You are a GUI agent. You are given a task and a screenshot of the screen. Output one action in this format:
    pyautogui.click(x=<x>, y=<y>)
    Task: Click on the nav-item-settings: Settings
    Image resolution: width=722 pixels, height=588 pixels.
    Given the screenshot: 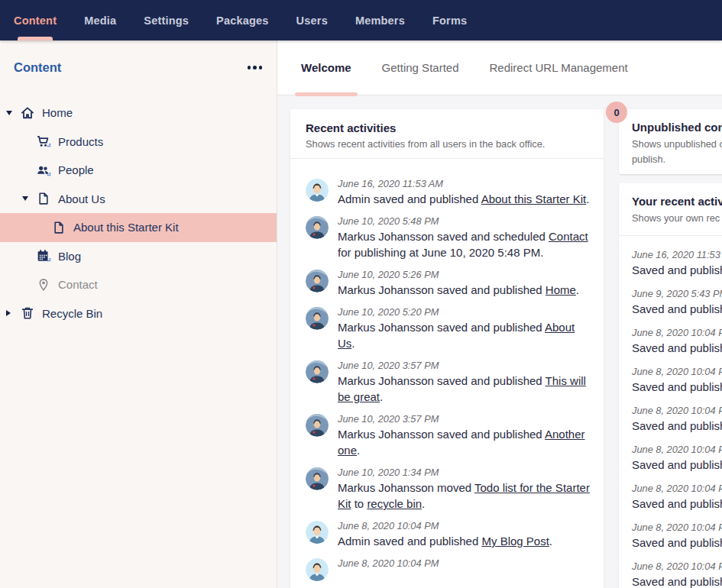 What is the action you would take?
    pyautogui.click(x=167, y=20)
    